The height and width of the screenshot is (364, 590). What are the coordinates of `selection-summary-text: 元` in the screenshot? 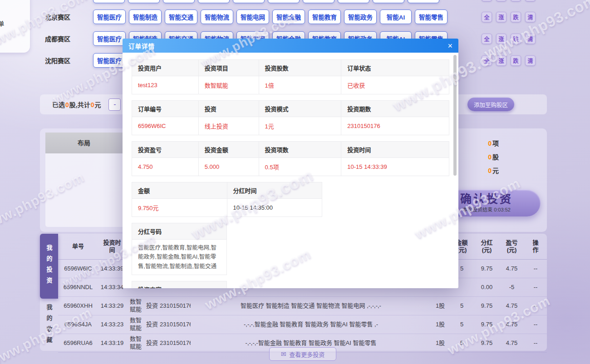 It's located at (98, 105).